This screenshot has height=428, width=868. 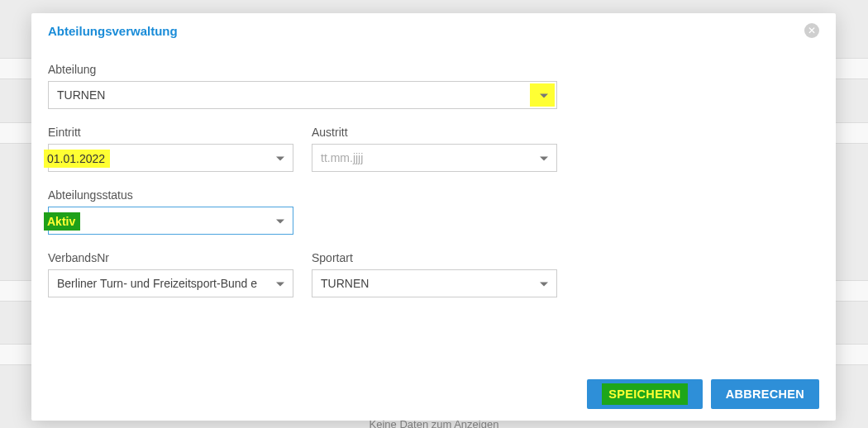 I want to click on field-verbandsnr: VerbandsNr Berliner Turn- und Freizeitsp…, so click(x=170, y=274).